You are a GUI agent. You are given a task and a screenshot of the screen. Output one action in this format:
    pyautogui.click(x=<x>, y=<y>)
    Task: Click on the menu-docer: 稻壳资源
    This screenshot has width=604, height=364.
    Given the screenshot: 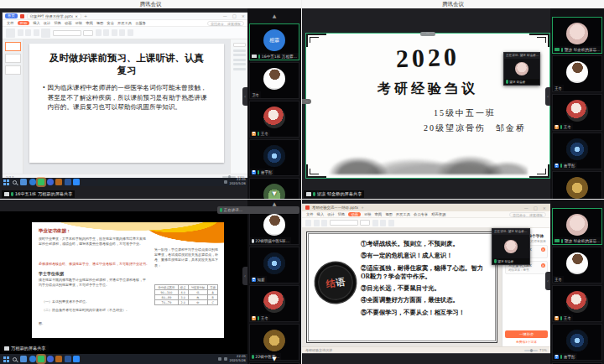 What is the action you would take?
    pyautogui.click(x=438, y=215)
    